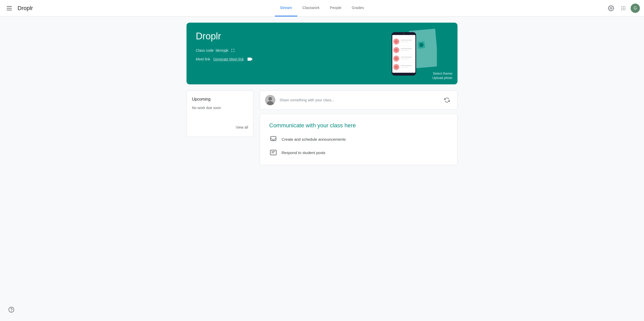  I want to click on communicate-item-announcements: Create and schedule announcements, so click(359, 139).